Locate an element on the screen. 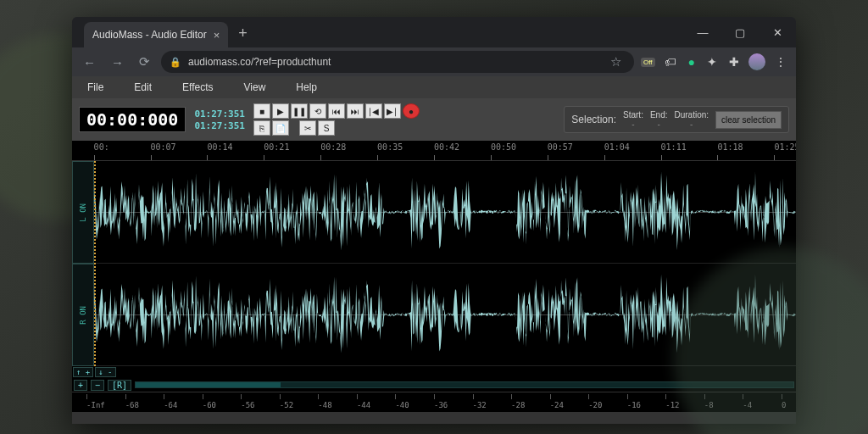 Image resolution: width=868 pixels, height=434 pixels. tab-title: AudioMass - Audio Editor is located at coordinates (149, 35).